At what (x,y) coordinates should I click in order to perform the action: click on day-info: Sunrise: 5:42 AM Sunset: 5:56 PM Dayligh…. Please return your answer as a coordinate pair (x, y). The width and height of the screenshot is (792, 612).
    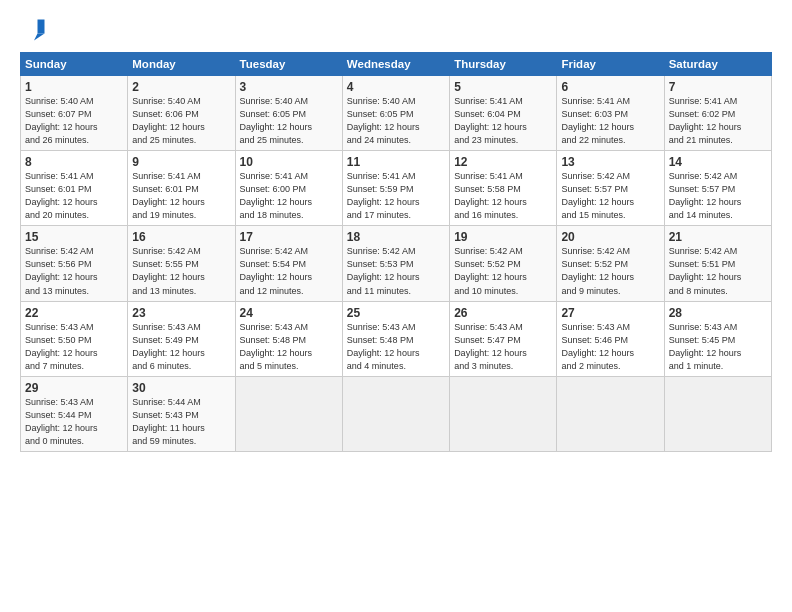
    Looking at the image, I should click on (74, 271).